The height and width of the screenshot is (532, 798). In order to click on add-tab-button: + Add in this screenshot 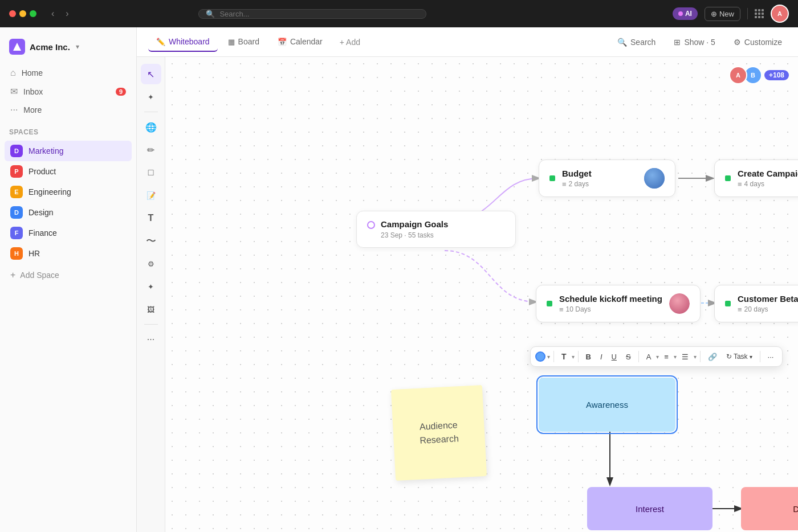, I will do `click(350, 42)`.